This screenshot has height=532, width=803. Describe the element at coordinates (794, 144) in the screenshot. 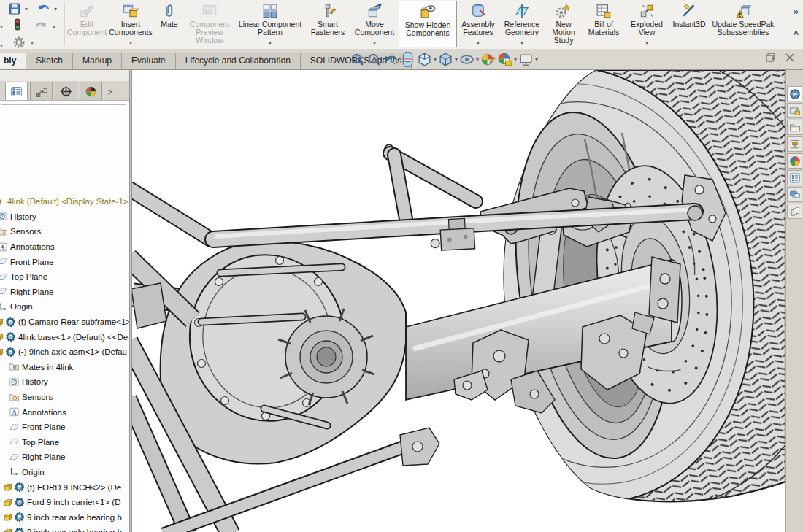

I see `taskpane-view-palette-tab` at that location.